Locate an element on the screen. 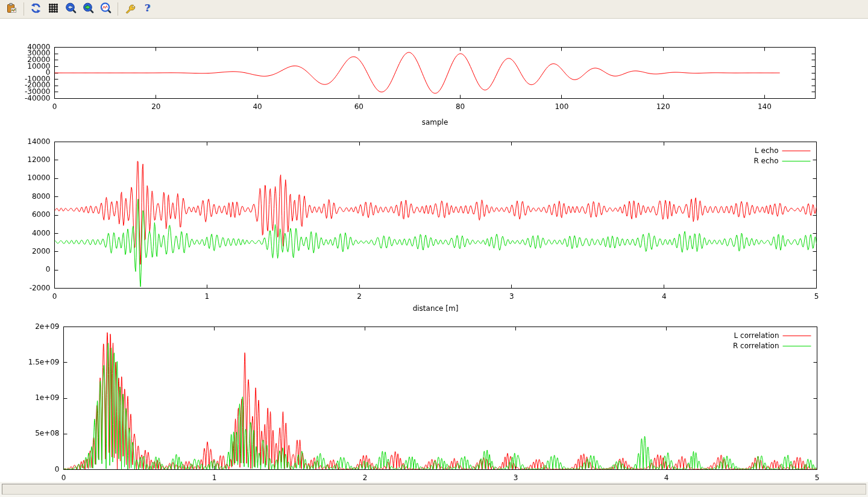 The width and height of the screenshot is (868, 497). grid-icon is located at coordinates (53, 9).